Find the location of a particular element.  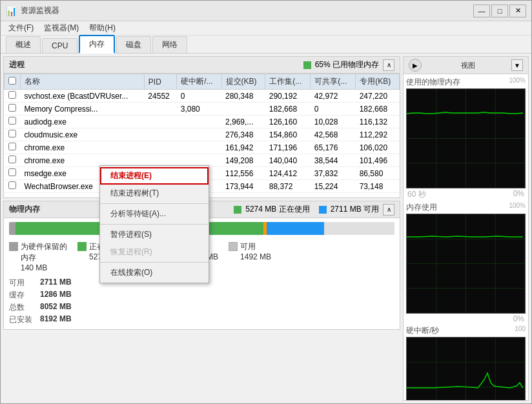

row-workingset: 124,412 is located at coordinates (288, 174).